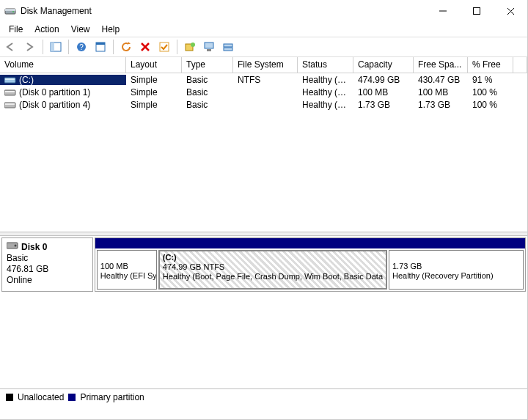 This screenshot has height=420, width=528. Describe the element at coordinates (154, 65) in the screenshot. I see `col-layout: Layout` at that location.